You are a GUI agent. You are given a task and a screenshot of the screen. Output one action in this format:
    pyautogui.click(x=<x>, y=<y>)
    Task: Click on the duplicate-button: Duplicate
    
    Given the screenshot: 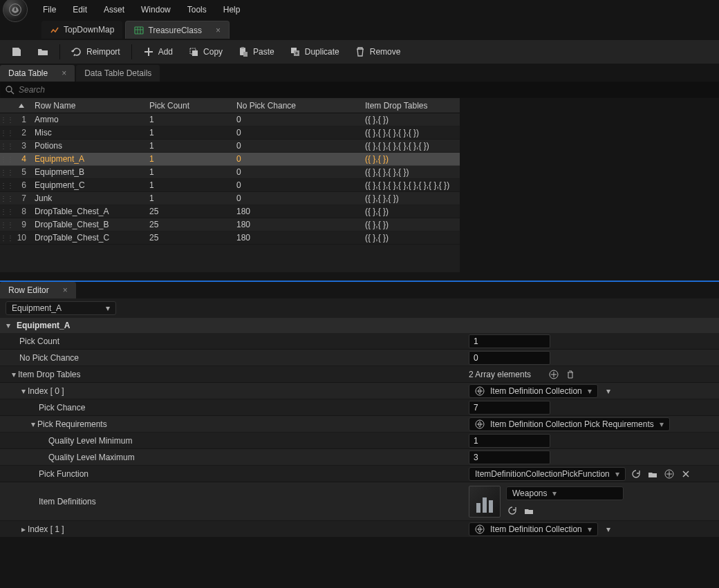 What is the action you would take?
    pyautogui.click(x=315, y=52)
    